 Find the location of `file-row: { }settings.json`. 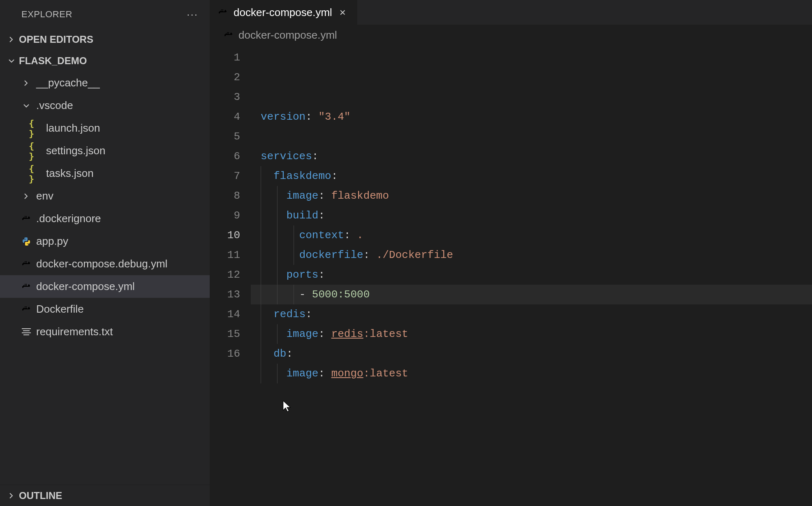

file-row: { }settings.json is located at coordinates (105, 151).